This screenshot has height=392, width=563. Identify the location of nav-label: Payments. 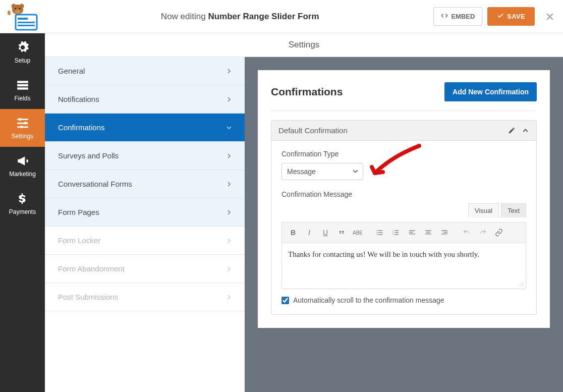
(22, 212).